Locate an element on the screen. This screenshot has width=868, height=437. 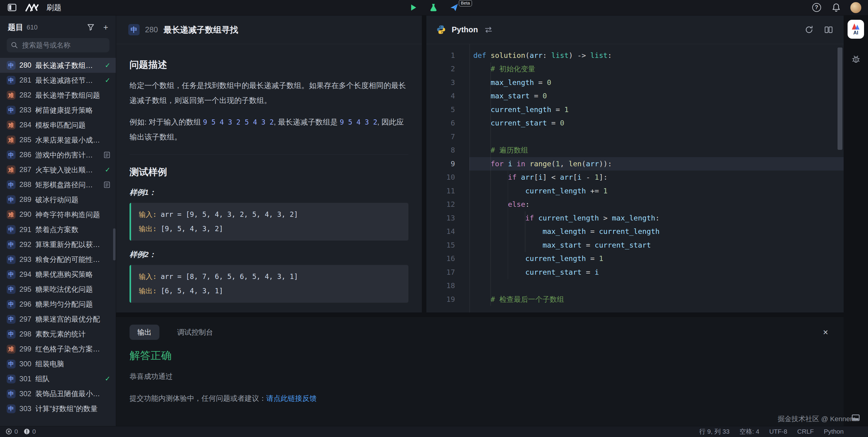
tab-output: 输出 is located at coordinates (144, 332).